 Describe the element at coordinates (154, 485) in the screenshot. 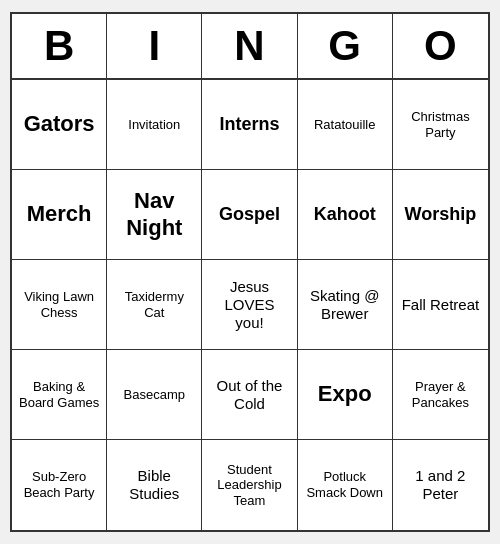

I see `bingo-cell-21: Bible Studies` at that location.